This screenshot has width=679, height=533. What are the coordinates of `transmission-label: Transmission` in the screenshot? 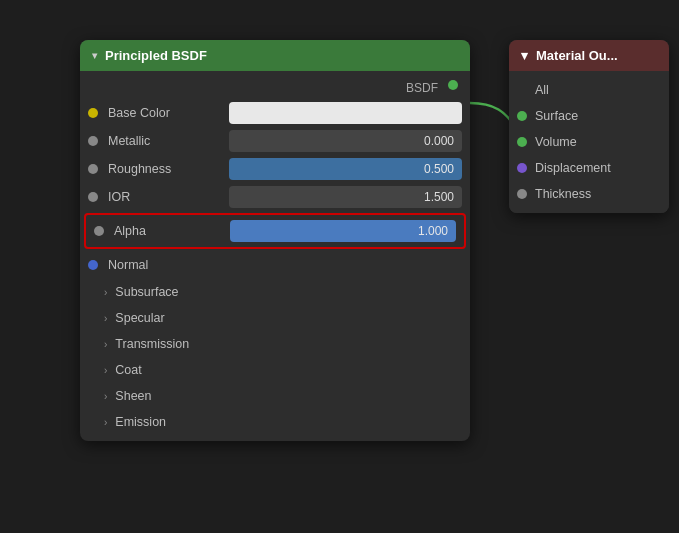 It's located at (152, 344).